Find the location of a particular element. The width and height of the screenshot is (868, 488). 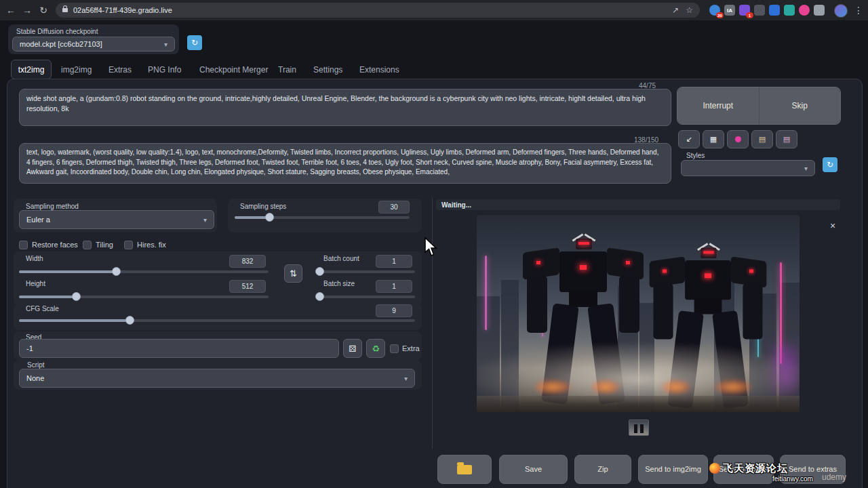

script-value: None is located at coordinates (35, 378).